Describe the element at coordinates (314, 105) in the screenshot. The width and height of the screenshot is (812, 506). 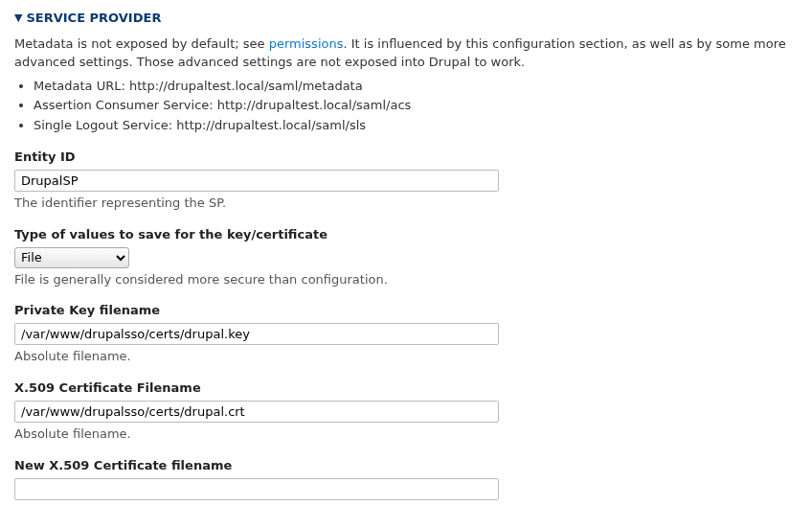
I see `acs-value: http://drupaltest.local/saml/acs` at that location.